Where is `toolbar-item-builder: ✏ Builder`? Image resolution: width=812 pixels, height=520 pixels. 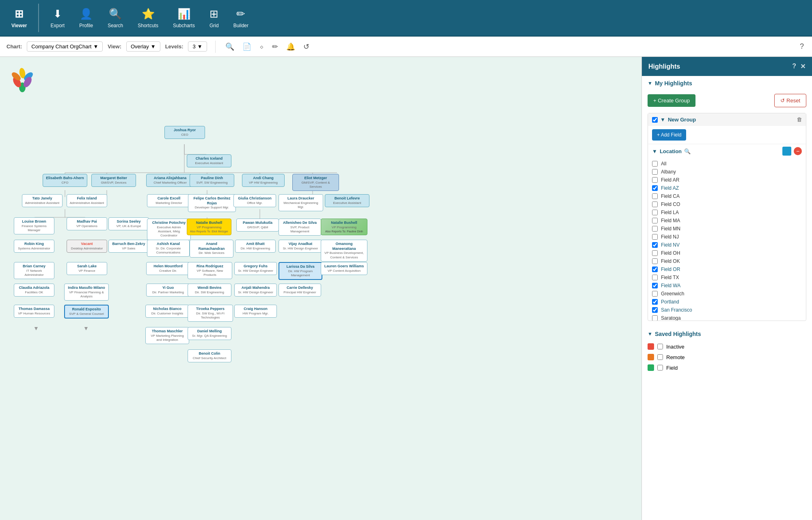
toolbar-item-builder: ✏ Builder is located at coordinates (241, 18).